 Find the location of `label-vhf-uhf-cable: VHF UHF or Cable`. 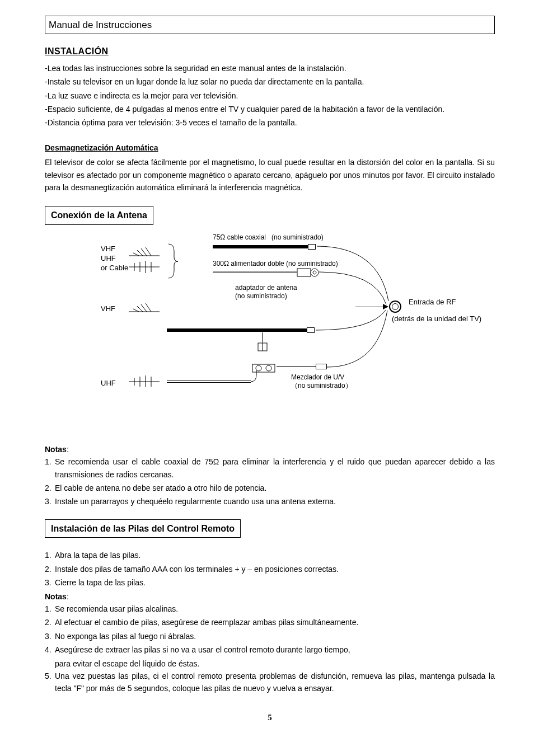

label-vhf-uhf-cable: VHF UHF or Cable is located at coordinates (114, 259).